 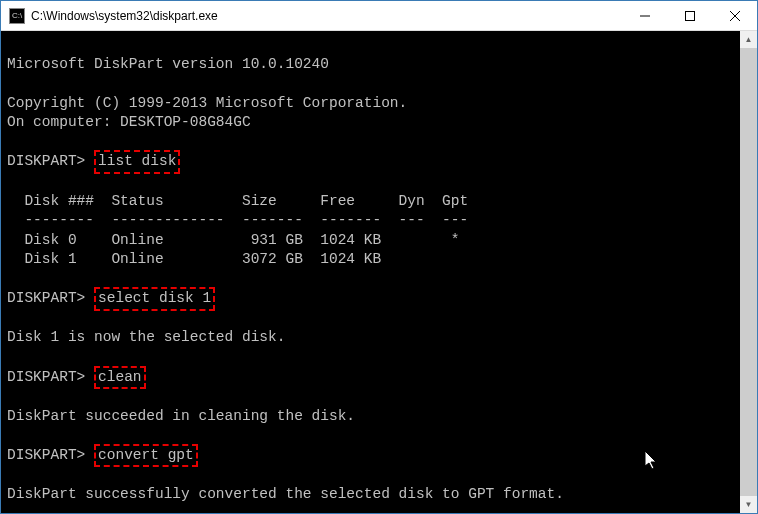 What do you see at coordinates (690, 16) in the screenshot?
I see `maximize-button` at bounding box center [690, 16].